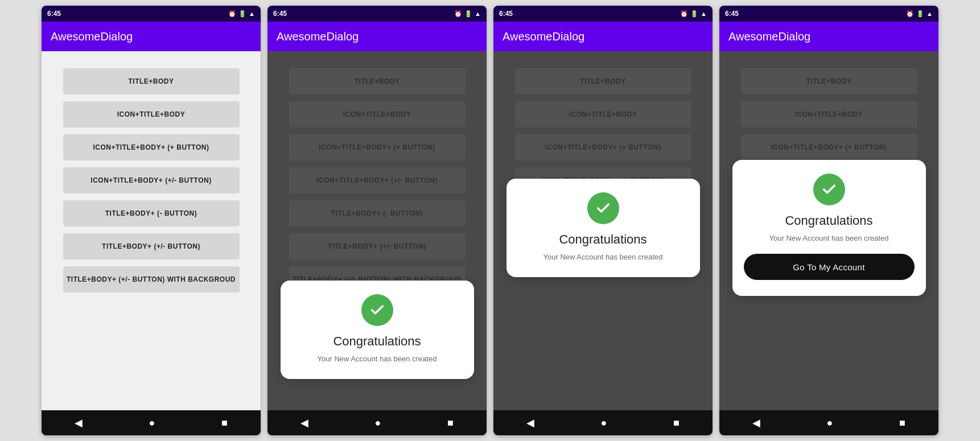 Image resolution: width=980 pixels, height=441 pixels. What do you see at coordinates (151, 14) in the screenshot?
I see `status-bar-1: 6:45 ⏰ 🔋 ▲` at bounding box center [151, 14].